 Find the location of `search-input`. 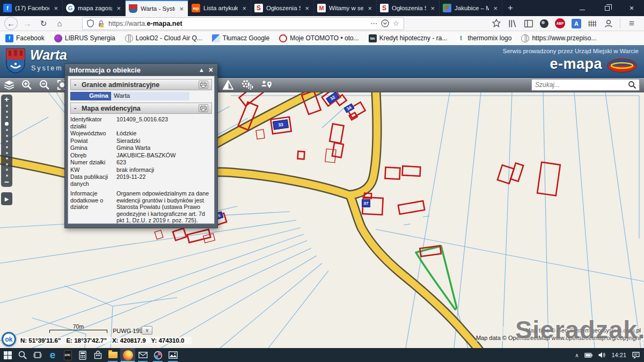

search-input is located at coordinates (580, 85).